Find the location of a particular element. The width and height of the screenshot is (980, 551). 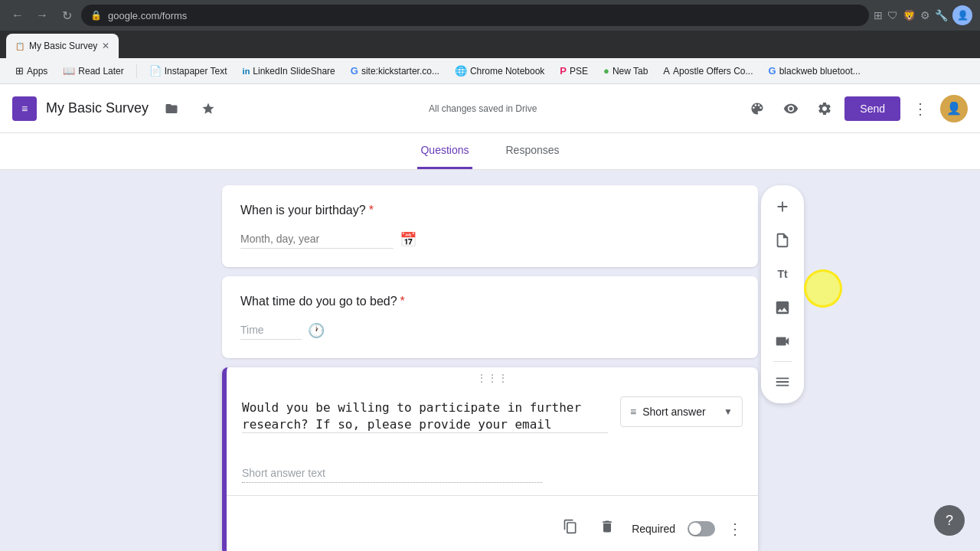

time-icon: 🕐 is located at coordinates (316, 331).